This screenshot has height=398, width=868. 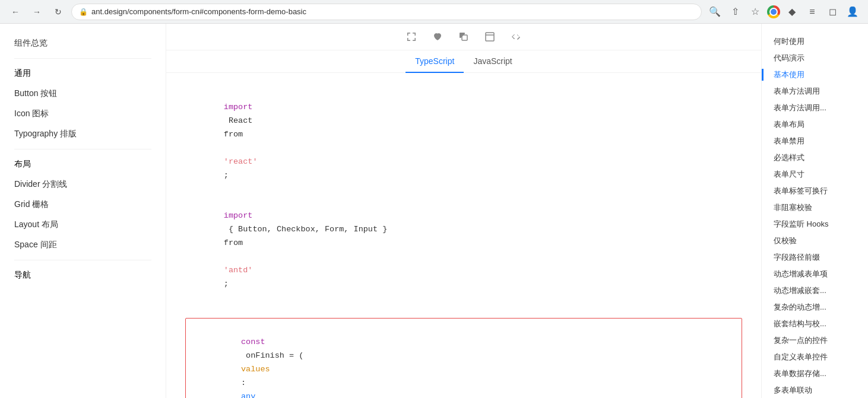 I want to click on sidebar-item-divider: Divider 分割线, so click(x=83, y=184).